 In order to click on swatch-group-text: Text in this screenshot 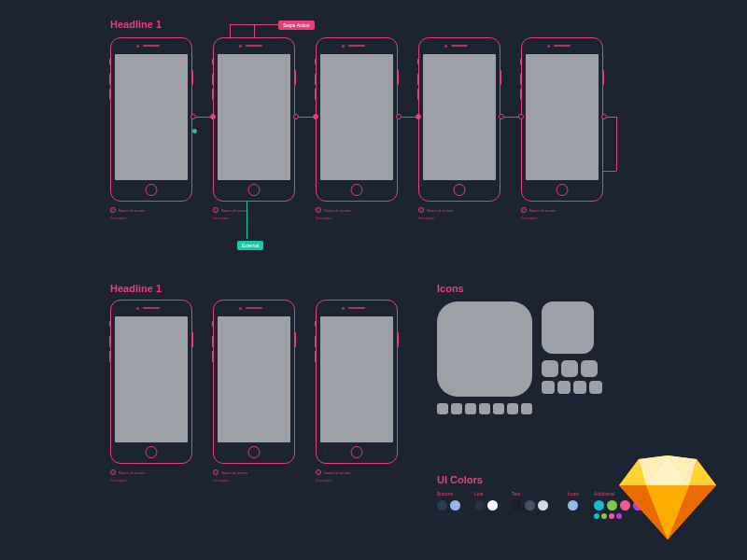, I will do `click(530, 500)`.